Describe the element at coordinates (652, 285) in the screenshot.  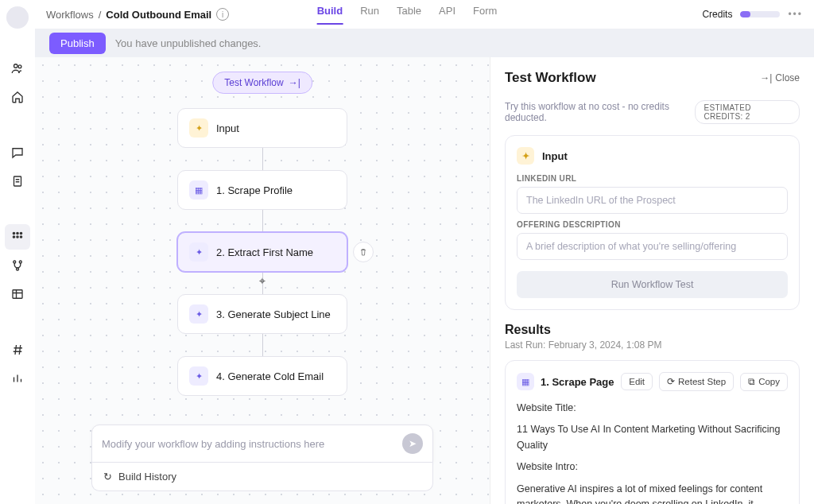
I see `run-workflow-test-button: Run Workflow Test` at that location.